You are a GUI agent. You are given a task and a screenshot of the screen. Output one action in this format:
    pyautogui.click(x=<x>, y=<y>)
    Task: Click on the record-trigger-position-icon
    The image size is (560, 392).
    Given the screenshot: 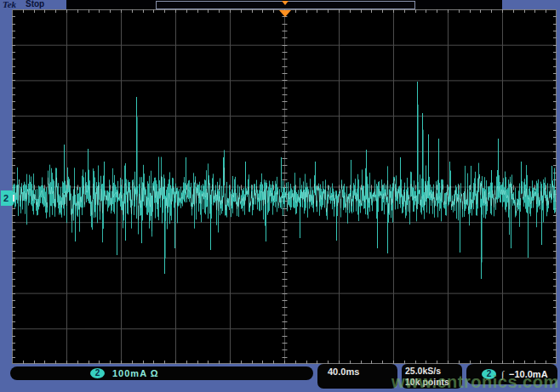 What is the action you would take?
    pyautogui.click(x=285, y=3)
    